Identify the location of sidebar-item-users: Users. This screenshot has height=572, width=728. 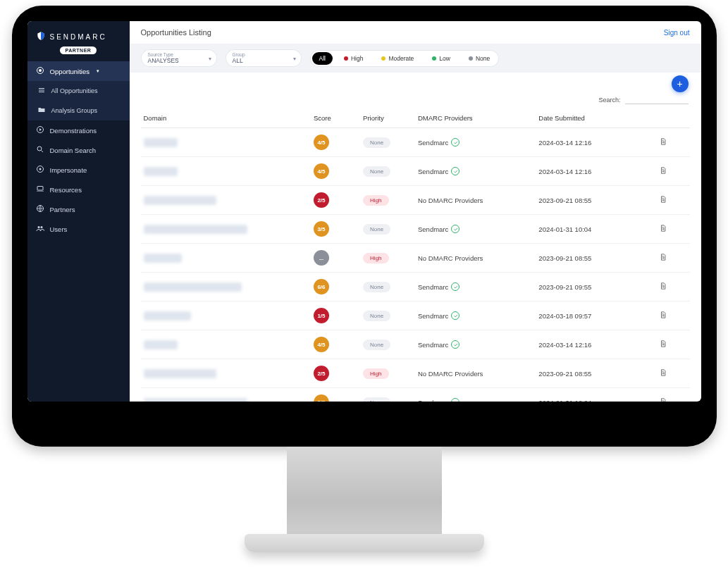
(79, 229).